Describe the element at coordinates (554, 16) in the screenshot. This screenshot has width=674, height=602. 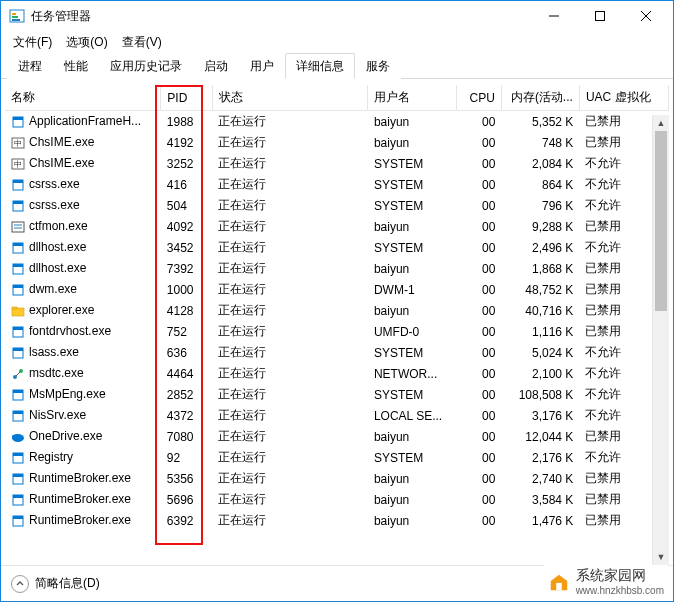
I see `minimize-button` at that location.